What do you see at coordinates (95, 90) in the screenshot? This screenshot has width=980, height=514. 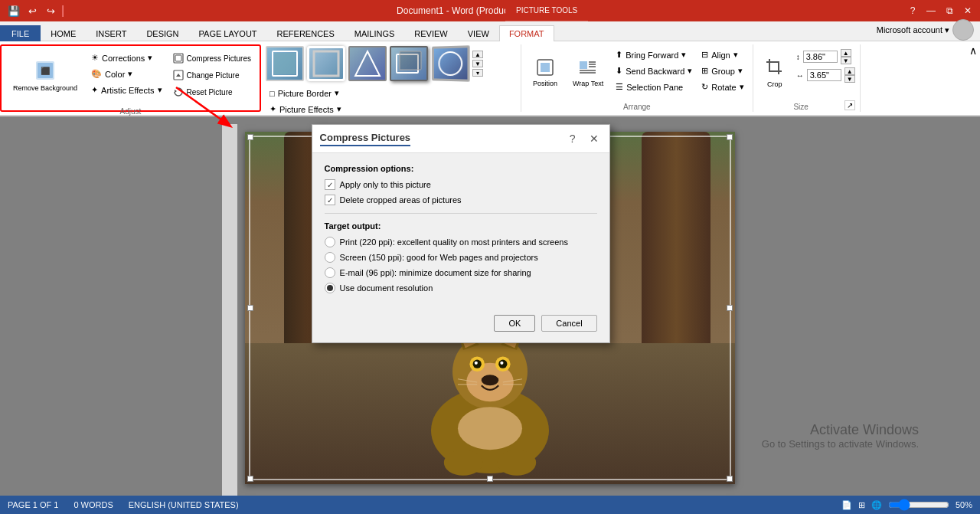 I see `artistic-icon: ✦` at bounding box center [95, 90].